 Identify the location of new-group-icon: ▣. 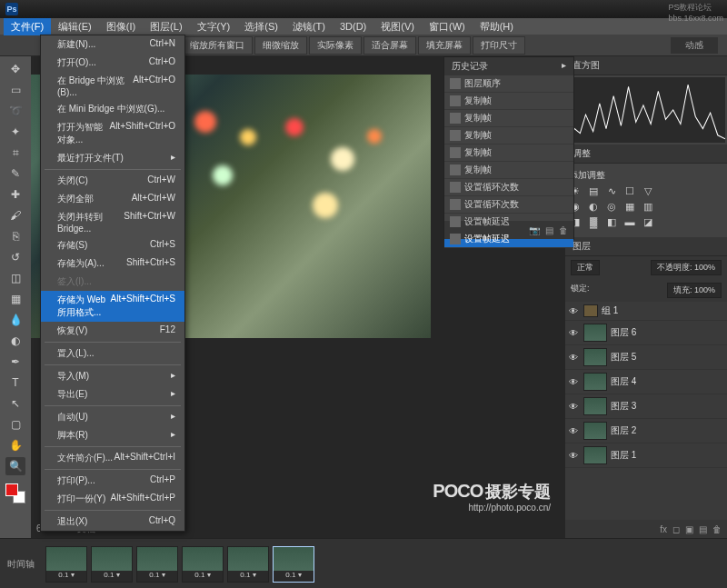
(689, 529).